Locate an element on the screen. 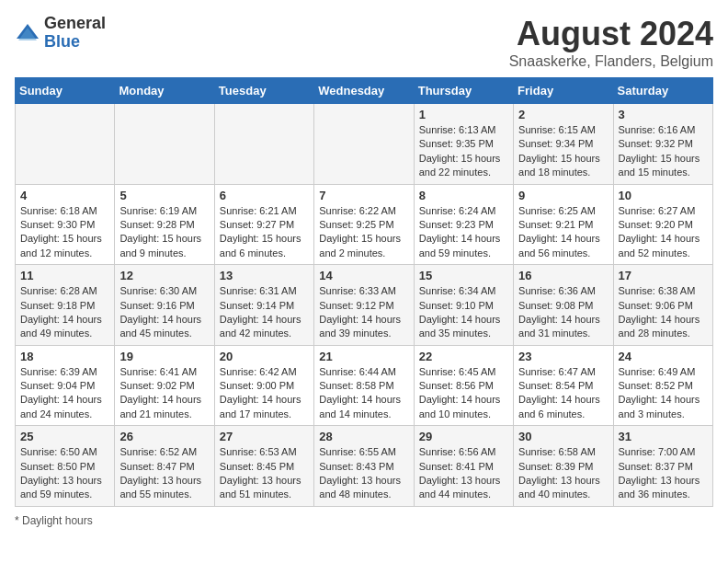  calendar-cell: 19Sunrise: 6:41 AMSunset: 9:02 PMDayligh… is located at coordinates (165, 385).